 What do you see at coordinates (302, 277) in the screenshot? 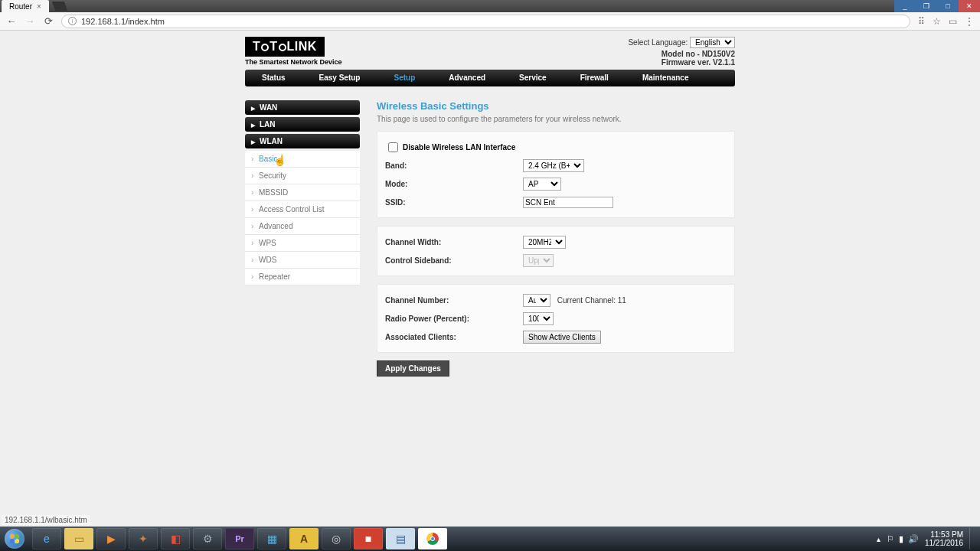
I see `sidebar-item-repeater: Repeater` at bounding box center [302, 277].